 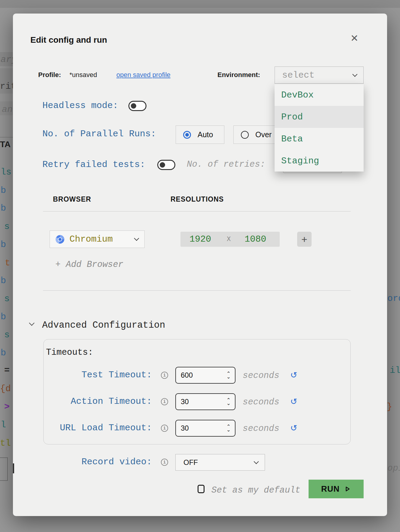 I want to click on run-button-label: RUN, so click(x=331, y=489).